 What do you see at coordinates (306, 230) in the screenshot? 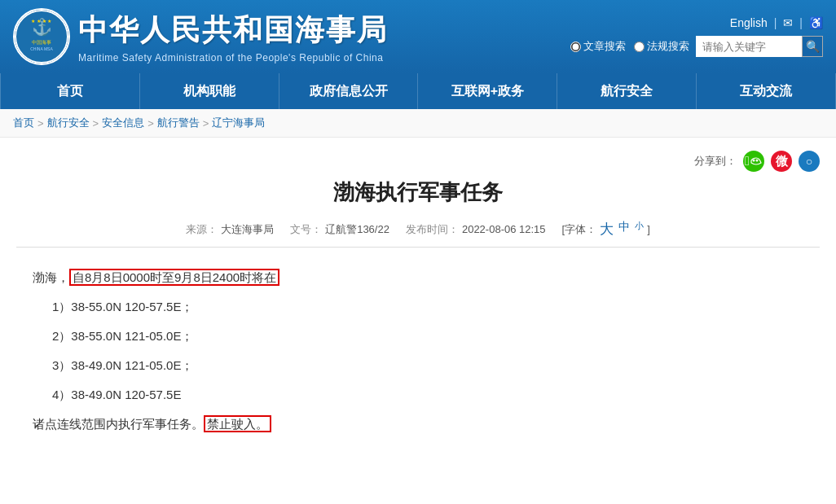
I see `docno-label: 文号：` at bounding box center [306, 230].